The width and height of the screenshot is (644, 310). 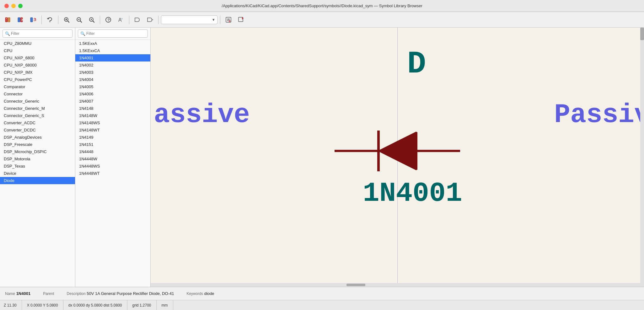 I want to click on report-button, so click(x=228, y=20).